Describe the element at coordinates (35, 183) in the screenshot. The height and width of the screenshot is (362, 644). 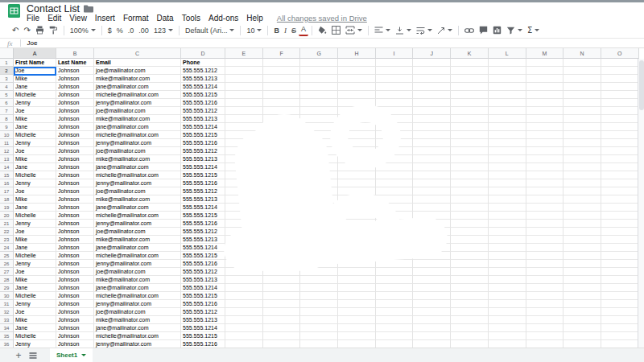
I see `cell-A16: Jenny` at that location.